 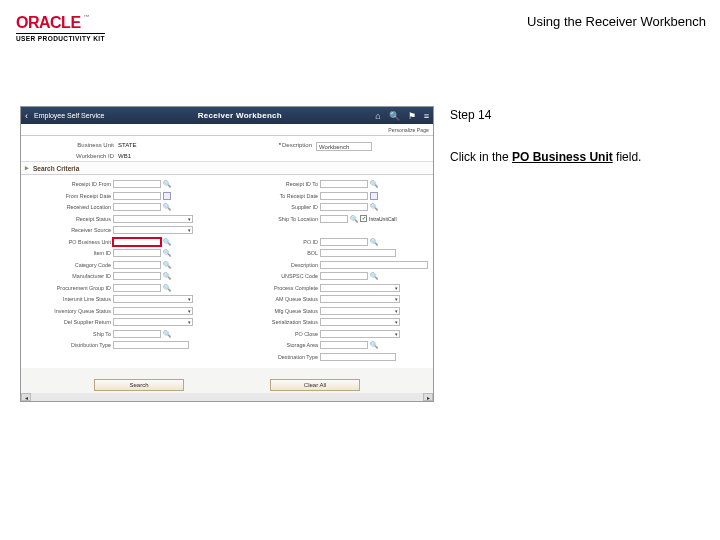 What do you see at coordinates (374, 196) in the screenshot?
I see `to-receipt-date-calendar-icon` at bounding box center [374, 196].